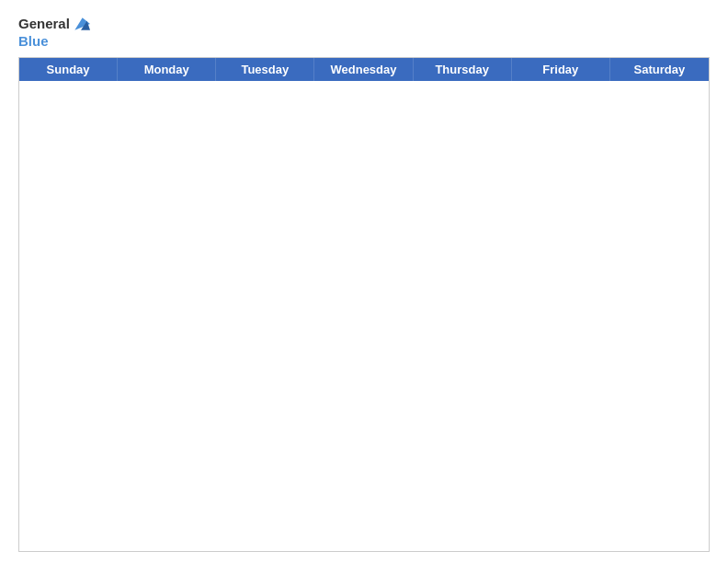  I want to click on logo-text-blue: Blue, so click(33, 40).